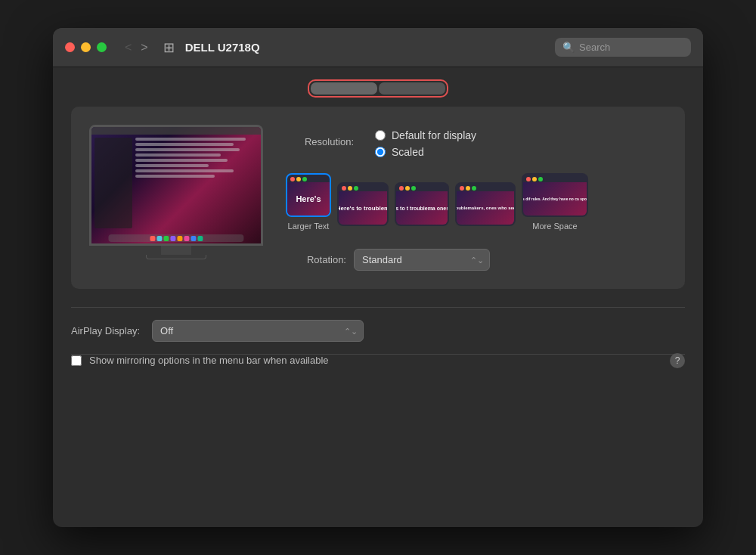  What do you see at coordinates (101, 47) in the screenshot?
I see `maximize-button` at bounding box center [101, 47].